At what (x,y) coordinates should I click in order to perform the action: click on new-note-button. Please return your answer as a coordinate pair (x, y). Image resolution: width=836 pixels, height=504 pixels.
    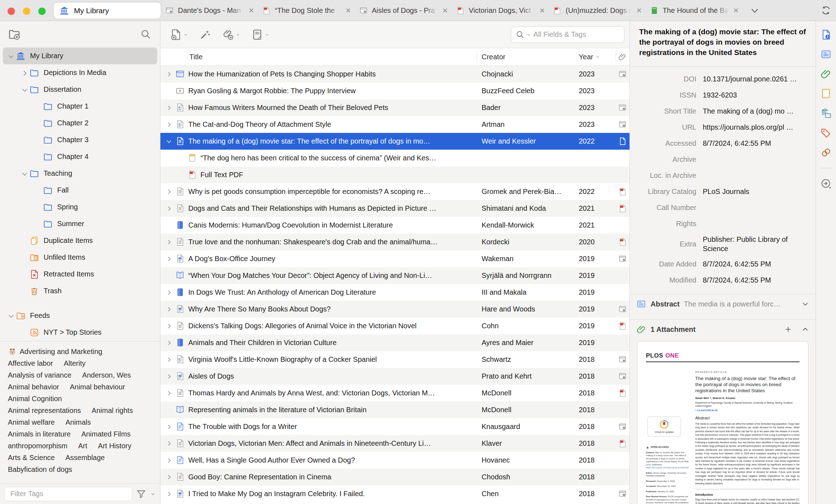
    Looking at the image, I should click on (260, 35).